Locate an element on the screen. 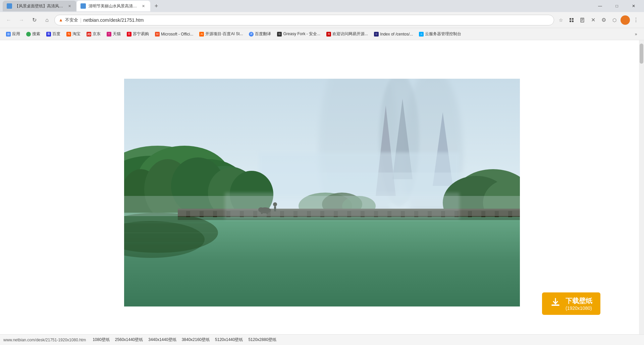  download-label: 下载壁纸 is located at coordinates (579, 301).